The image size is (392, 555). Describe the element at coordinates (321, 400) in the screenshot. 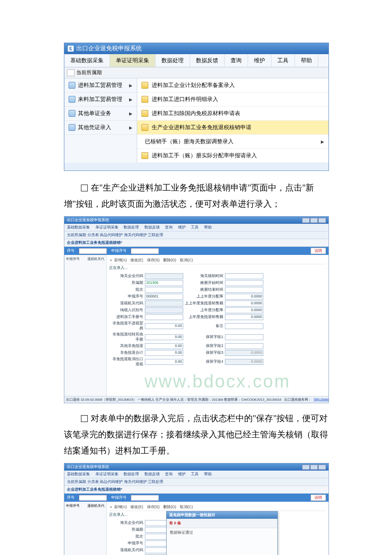

I see `status-link: http://www.chinachts.com/showcn/vshowcn/…` at that location.